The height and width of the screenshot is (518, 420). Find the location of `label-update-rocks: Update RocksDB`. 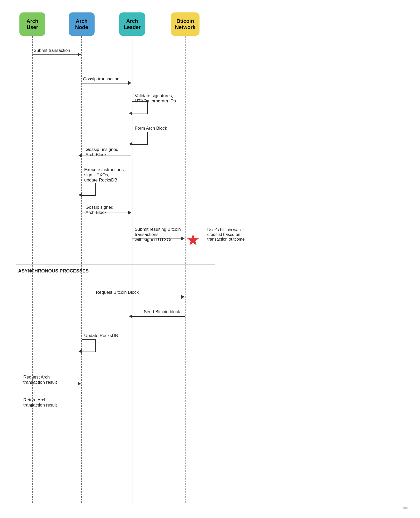

label-update-rocks: Update RocksDB is located at coordinates (101, 336).